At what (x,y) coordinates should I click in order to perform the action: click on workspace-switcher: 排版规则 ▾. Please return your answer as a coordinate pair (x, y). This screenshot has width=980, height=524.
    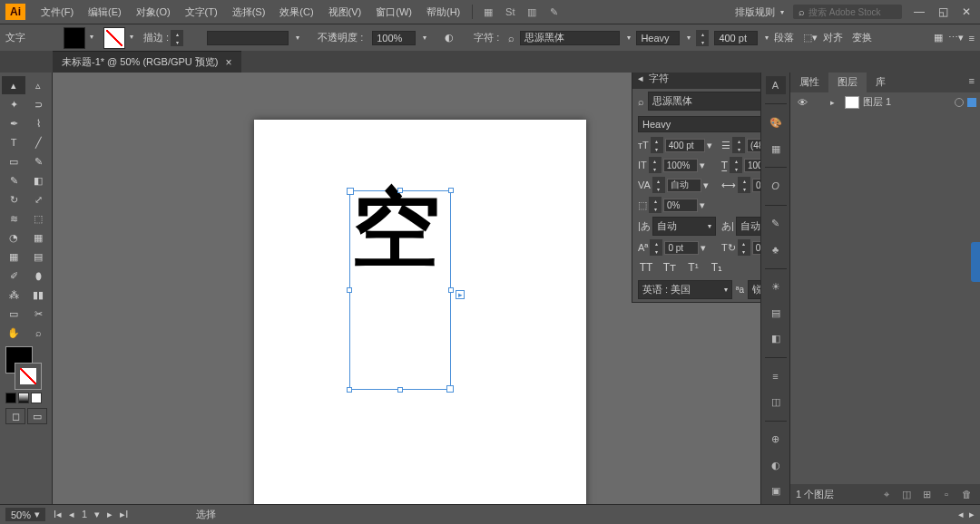
    Looking at the image, I should click on (760, 13).